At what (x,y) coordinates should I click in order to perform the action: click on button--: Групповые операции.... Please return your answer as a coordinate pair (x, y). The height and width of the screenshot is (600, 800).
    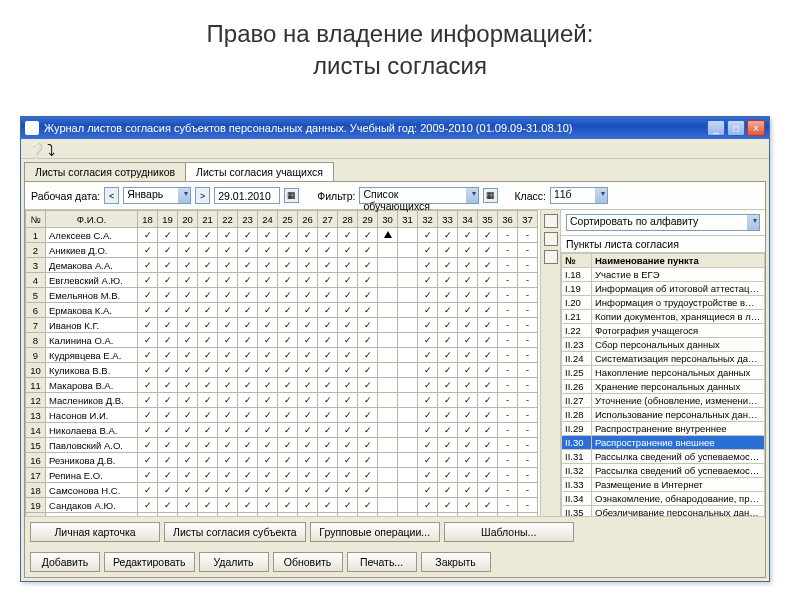
    Looking at the image, I should click on (375, 532).